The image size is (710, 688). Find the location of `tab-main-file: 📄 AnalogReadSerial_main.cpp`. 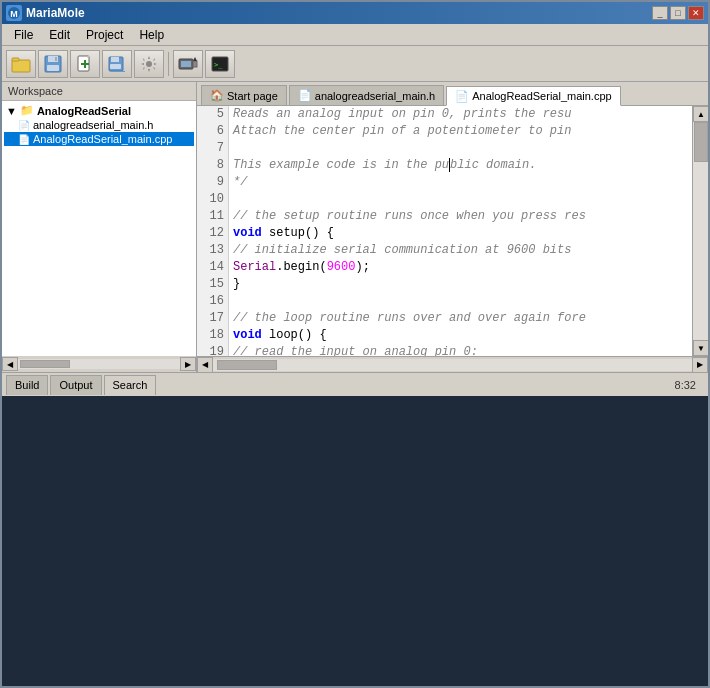

tab-main-file: 📄 AnalogReadSerial_main.cpp is located at coordinates (533, 96).